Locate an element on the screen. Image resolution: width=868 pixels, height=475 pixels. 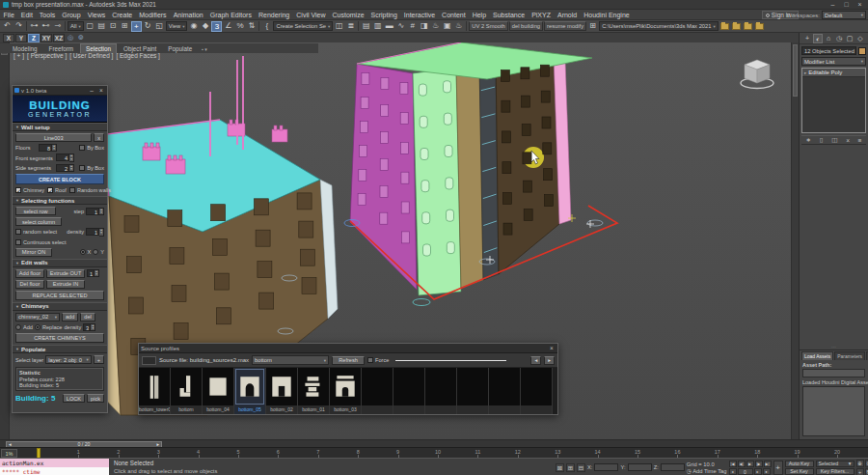
schematic-view-icon: # is located at coordinates (413, 27).